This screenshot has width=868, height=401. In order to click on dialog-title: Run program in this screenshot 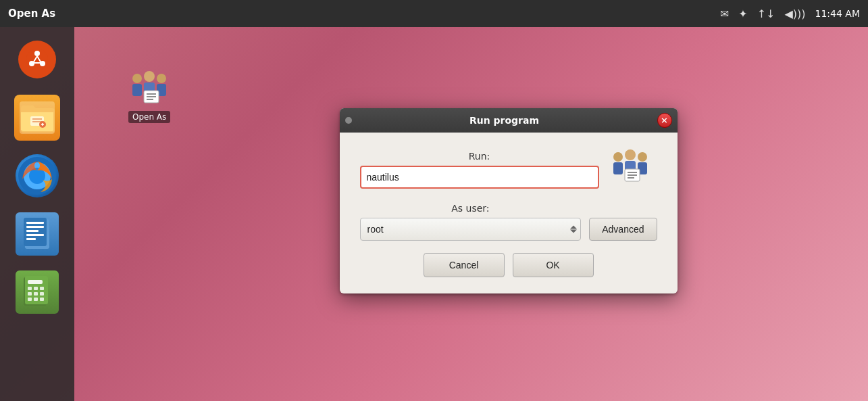, I will do `click(505, 120)`.